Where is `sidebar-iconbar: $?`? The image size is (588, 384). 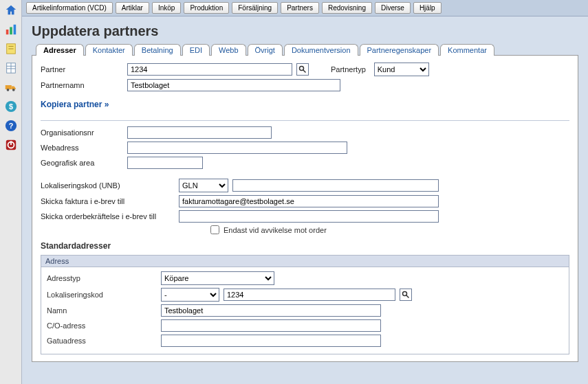
sidebar-iconbar: $? is located at coordinates (11, 192).